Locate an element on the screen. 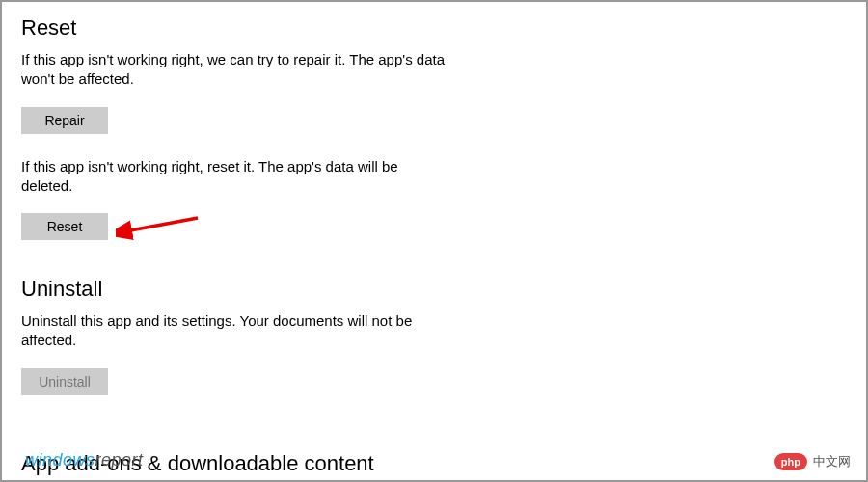 The image size is (868, 482). repair-description: If this app isn't working right, we can … is located at coordinates (233, 69).